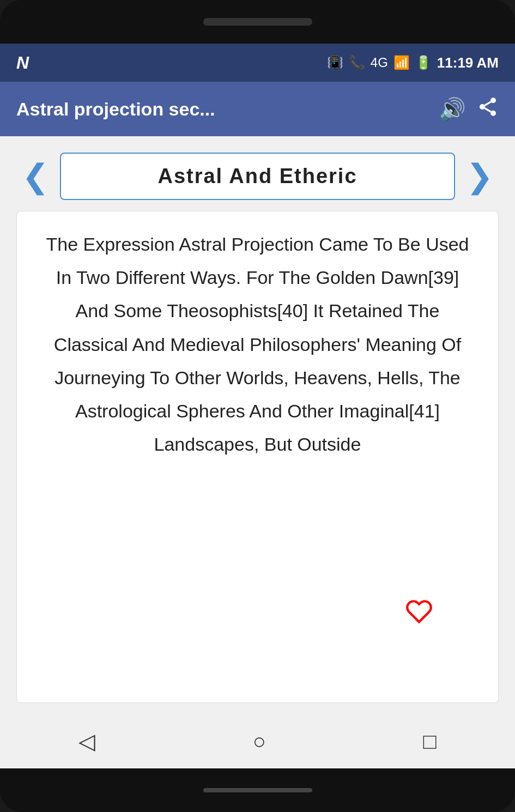 This screenshot has height=812, width=515. Describe the element at coordinates (35, 177) in the screenshot. I see `prev-chapter-button: ❮` at that location.